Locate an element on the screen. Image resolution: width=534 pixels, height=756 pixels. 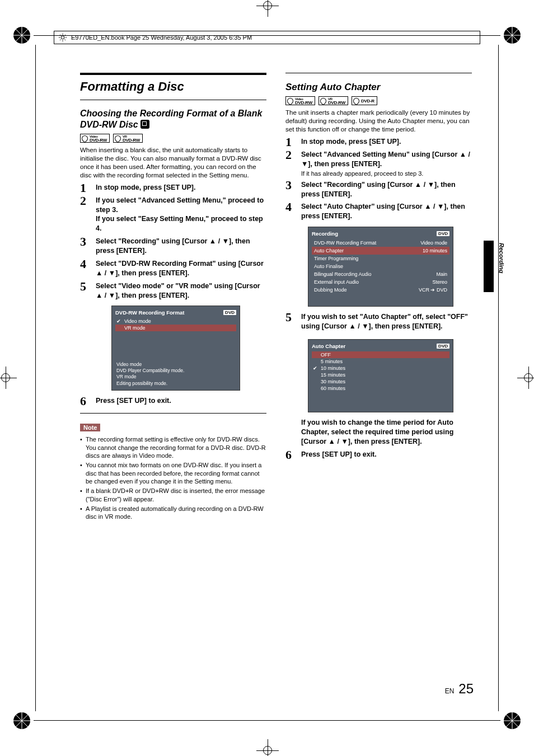
subsection-text: Choosing the Recording Format of a Blank… is located at coordinates (171, 119).